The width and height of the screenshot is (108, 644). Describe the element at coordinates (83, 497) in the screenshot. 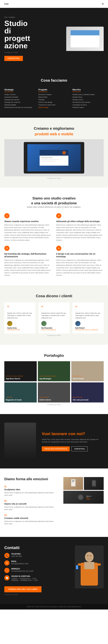

I see `forma-img-3: We are a Web Design` at that location.